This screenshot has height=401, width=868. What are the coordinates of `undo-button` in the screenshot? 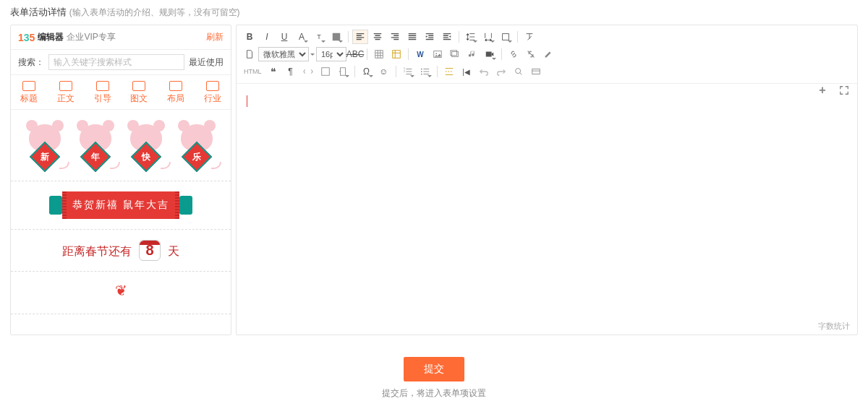 It's located at (484, 72).